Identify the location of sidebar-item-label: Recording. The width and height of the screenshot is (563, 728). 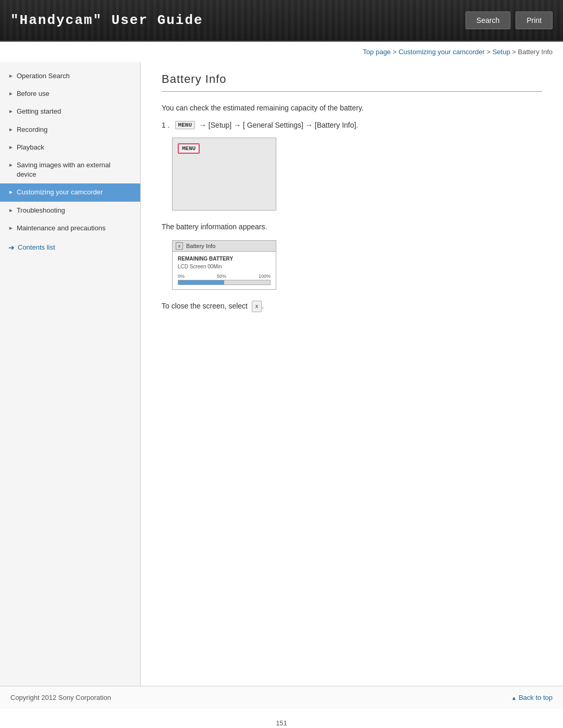
(74, 130).